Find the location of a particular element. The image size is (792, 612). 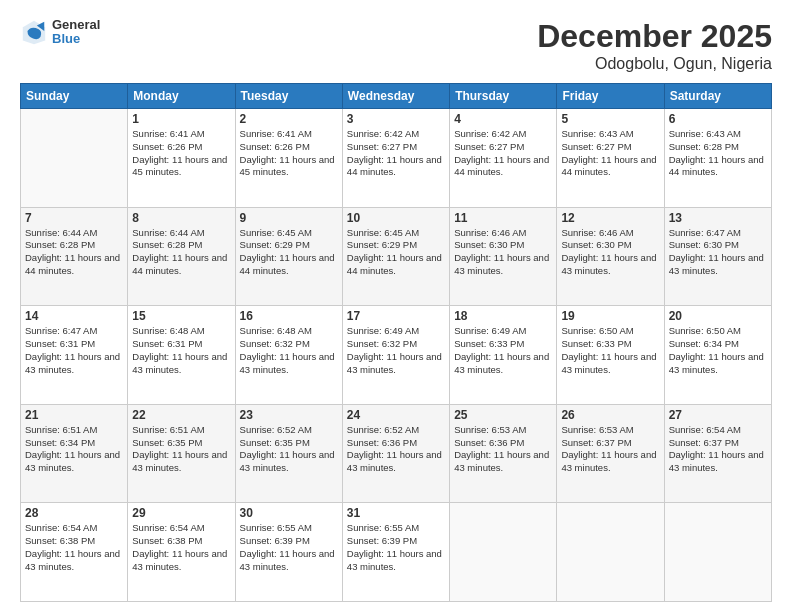

table-row: 15Sunrise: 6:48 AM Sunset: 6:31 PM Dayli… is located at coordinates (182, 356).